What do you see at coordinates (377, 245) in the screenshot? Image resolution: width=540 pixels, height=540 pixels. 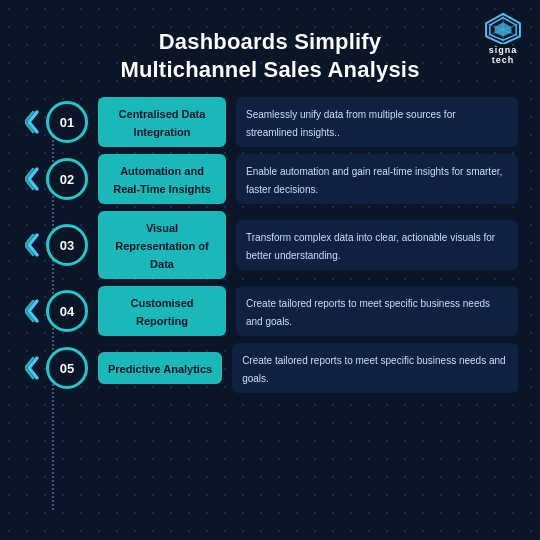 I see `item-description: Transform complex data into clear, actio…` at bounding box center [377, 245].